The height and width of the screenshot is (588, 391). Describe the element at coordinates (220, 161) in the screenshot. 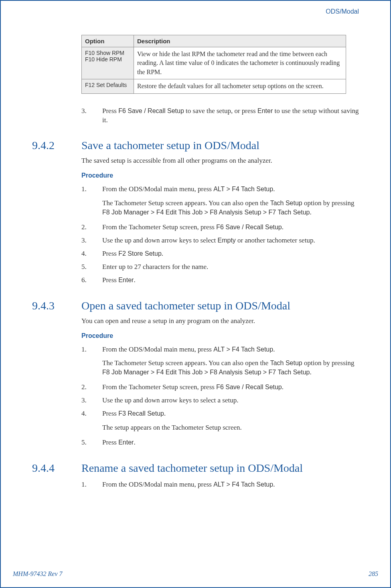

I see `body-text: The saved setup is accessible from all o…` at that location.